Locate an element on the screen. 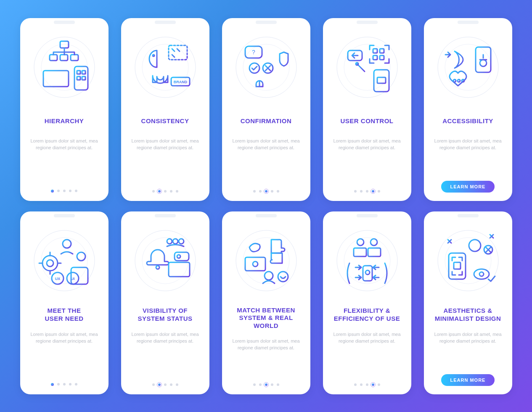  accessibility-icon is located at coordinates (468, 67).